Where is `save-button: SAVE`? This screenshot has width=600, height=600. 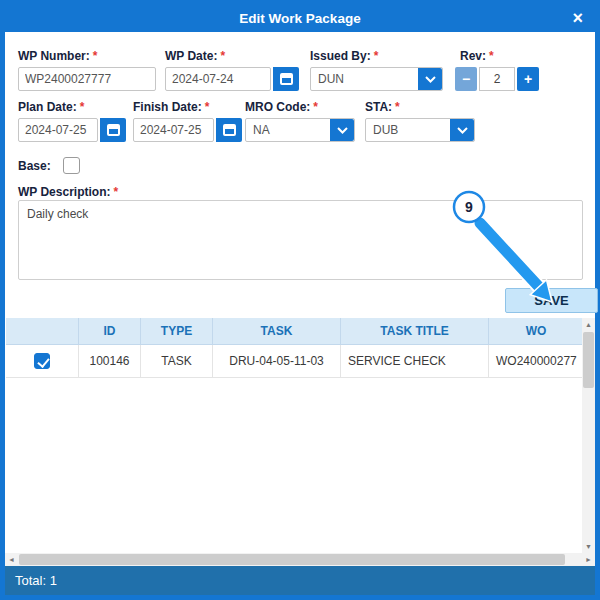 save-button: SAVE is located at coordinates (552, 300).